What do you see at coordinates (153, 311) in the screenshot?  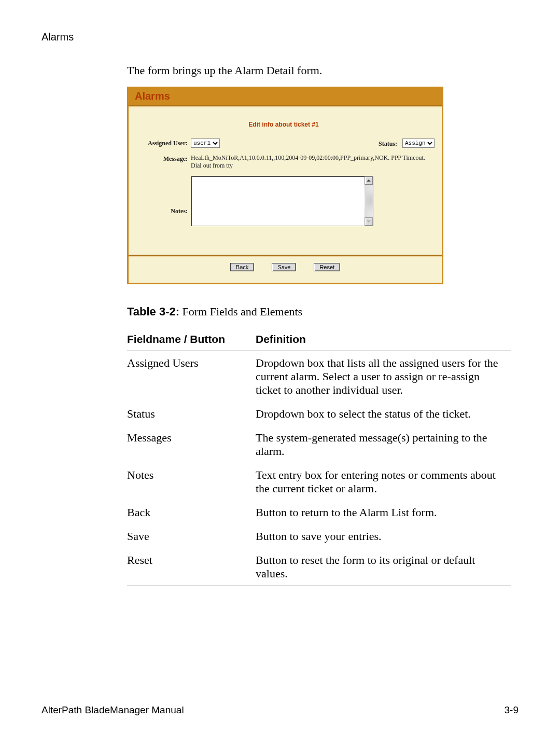 I see `table-caption-number: Table 3-2:` at bounding box center [153, 311].